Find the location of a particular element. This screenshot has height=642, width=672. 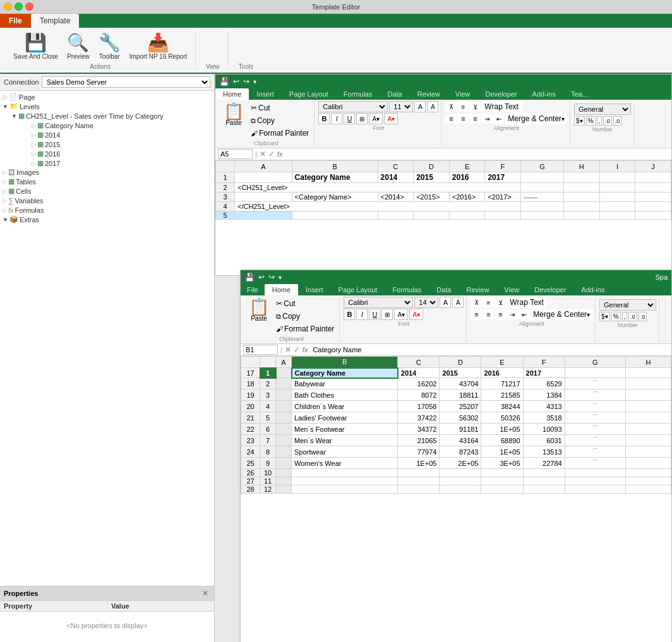

excel1-underline-btn: U is located at coordinates (349, 119).